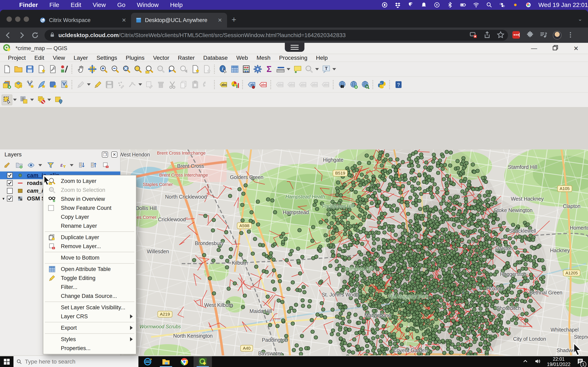 The image size is (588, 367). What do you see at coordinates (51, 208) in the screenshot?
I see `menu-checkbox` at bounding box center [51, 208].